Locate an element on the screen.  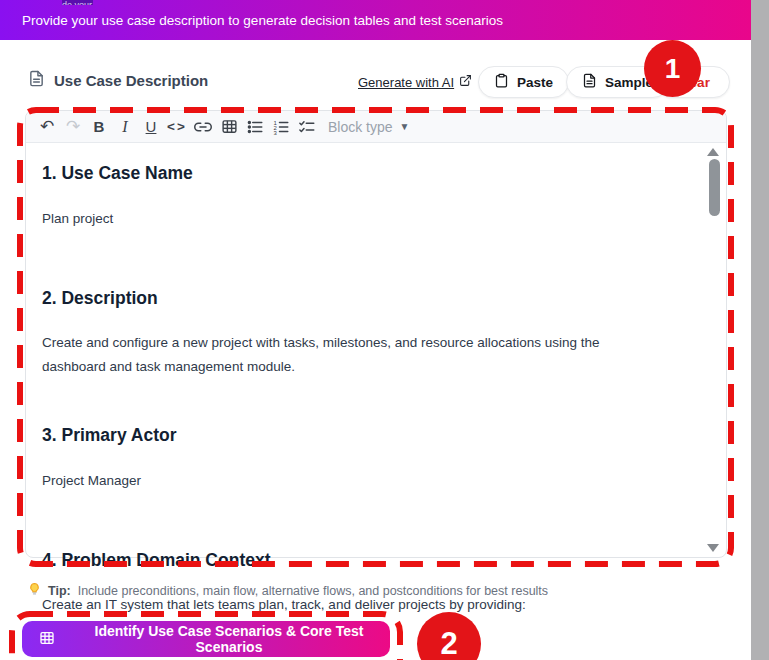
numbered-list-icon: 1 2 3 is located at coordinates (281, 127).